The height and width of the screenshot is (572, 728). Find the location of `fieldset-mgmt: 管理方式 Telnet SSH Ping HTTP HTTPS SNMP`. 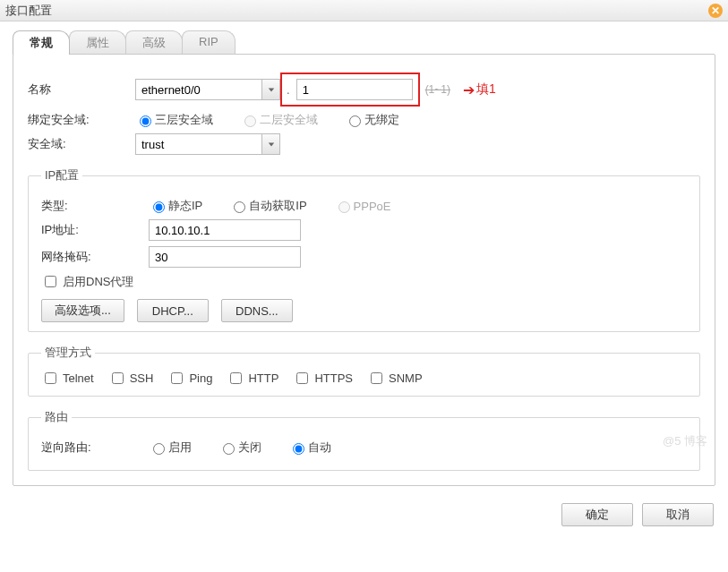

fieldset-mgmt: 管理方式 Telnet SSH Ping HTTP HTTPS SNMP is located at coordinates (364, 371).